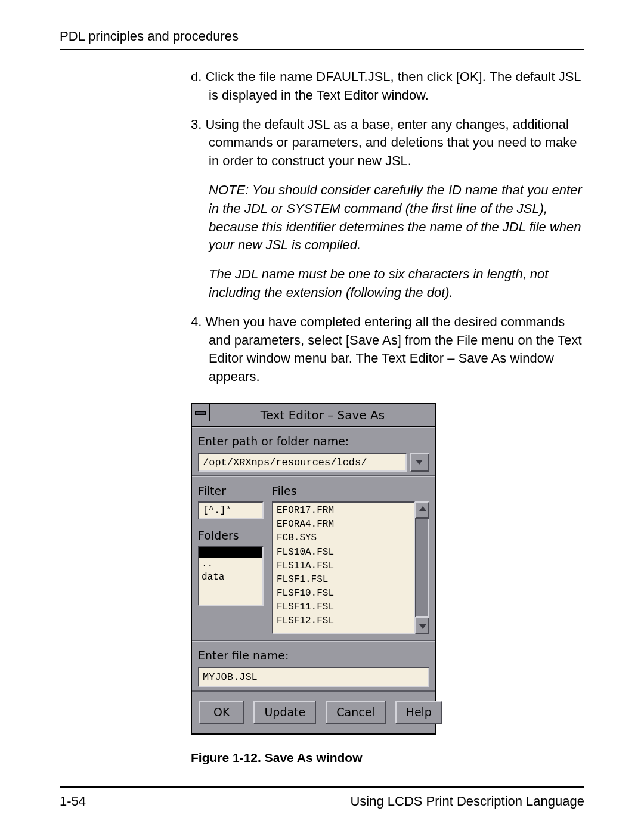  I want to click on window-menu-icon, so click(201, 413).